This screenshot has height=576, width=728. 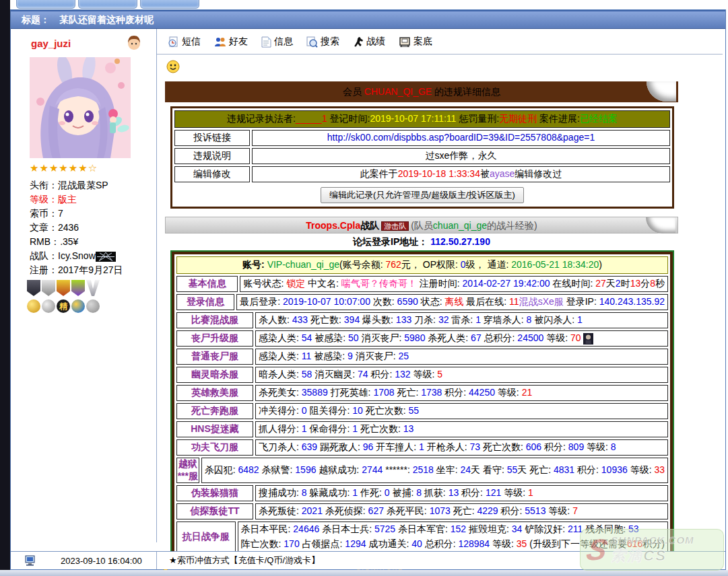 I want to click on text-segment: 的战斗经验), so click(x=512, y=225).